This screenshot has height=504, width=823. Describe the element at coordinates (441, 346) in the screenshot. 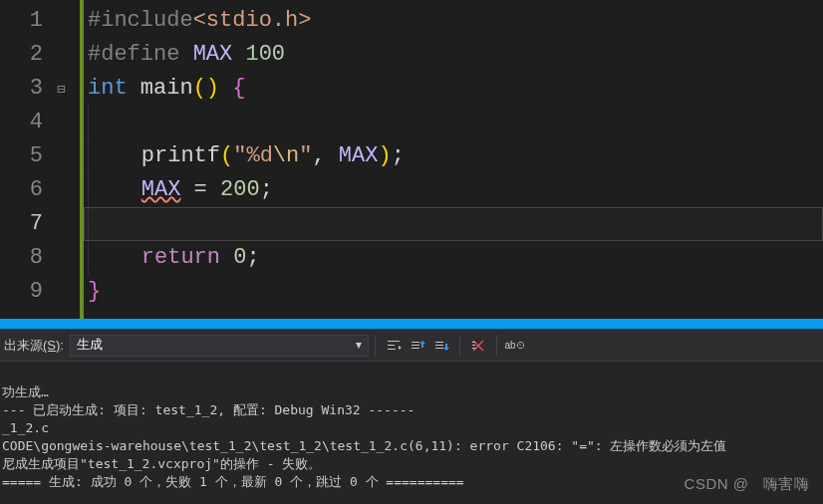

I see `next-message-icon` at that location.